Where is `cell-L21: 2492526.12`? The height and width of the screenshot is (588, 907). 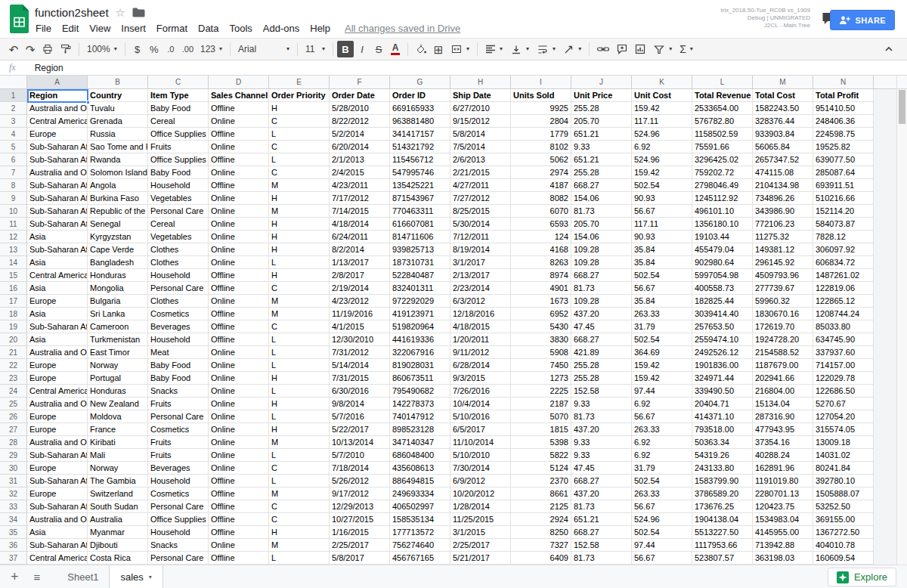
cell-L21: 2492526.12 is located at coordinates (723, 352).